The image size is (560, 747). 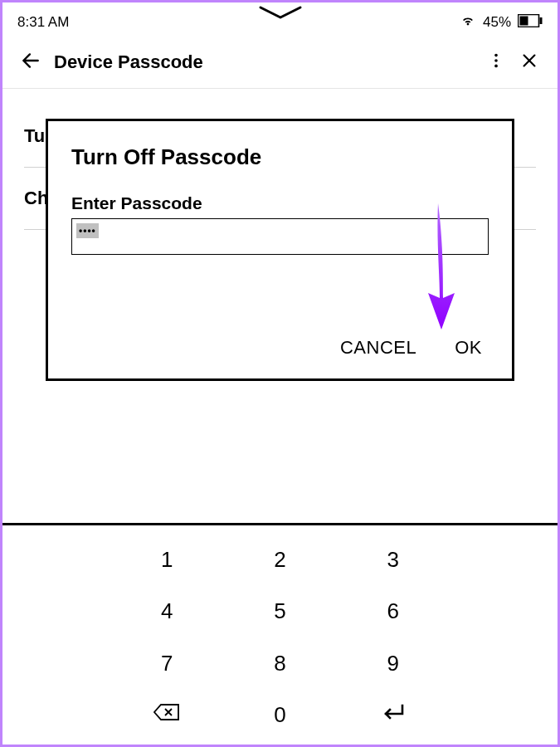 What do you see at coordinates (501, 23) in the screenshot?
I see `status-right: 45%` at bounding box center [501, 23].